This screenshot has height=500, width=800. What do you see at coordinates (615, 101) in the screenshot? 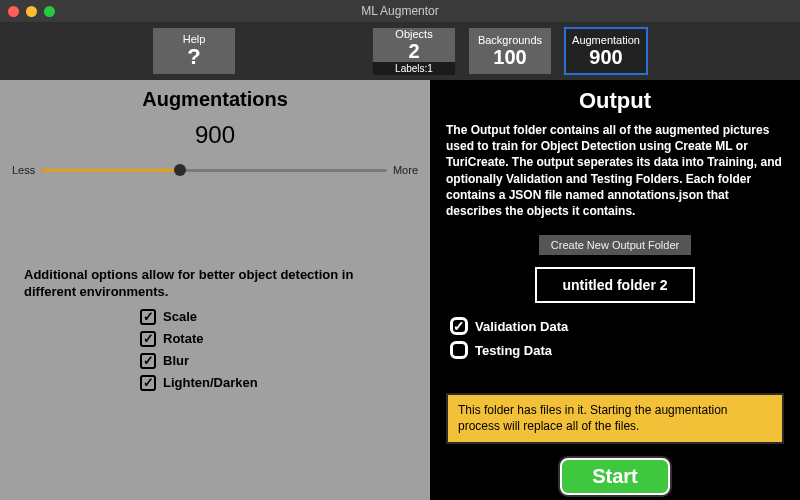
I see `output-heading: Output` at bounding box center [615, 101].